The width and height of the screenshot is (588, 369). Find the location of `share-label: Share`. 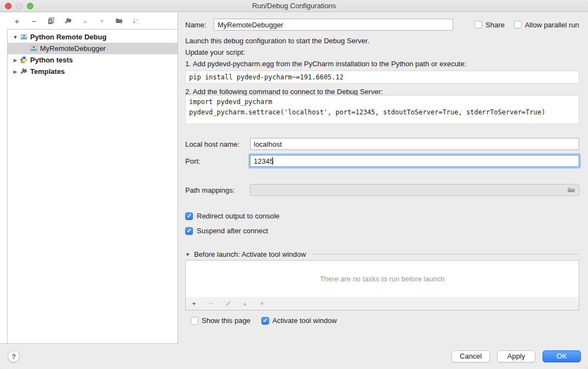

share-label: Share is located at coordinates (495, 25).